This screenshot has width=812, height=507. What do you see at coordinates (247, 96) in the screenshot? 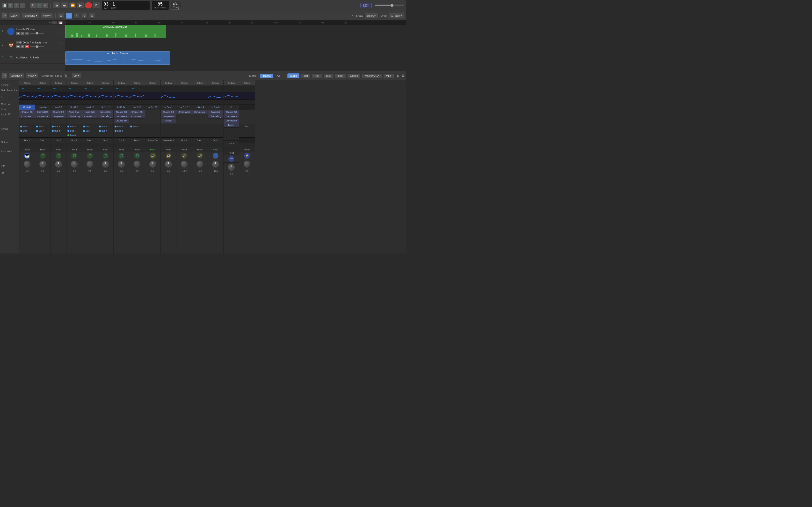
I see `ch14-eq` at bounding box center [247, 96].